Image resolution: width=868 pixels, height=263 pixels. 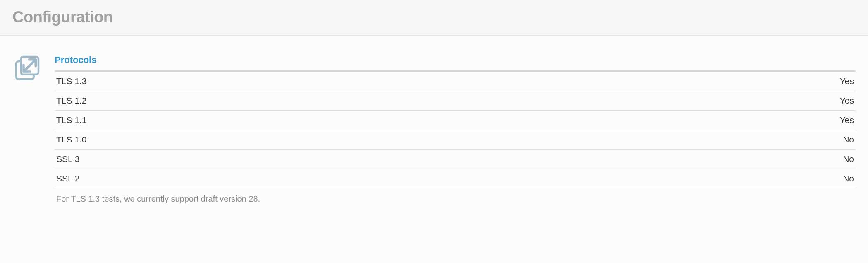 What do you see at coordinates (455, 101) in the screenshot?
I see `table-row: TLS 1.2Yes` at bounding box center [455, 101].